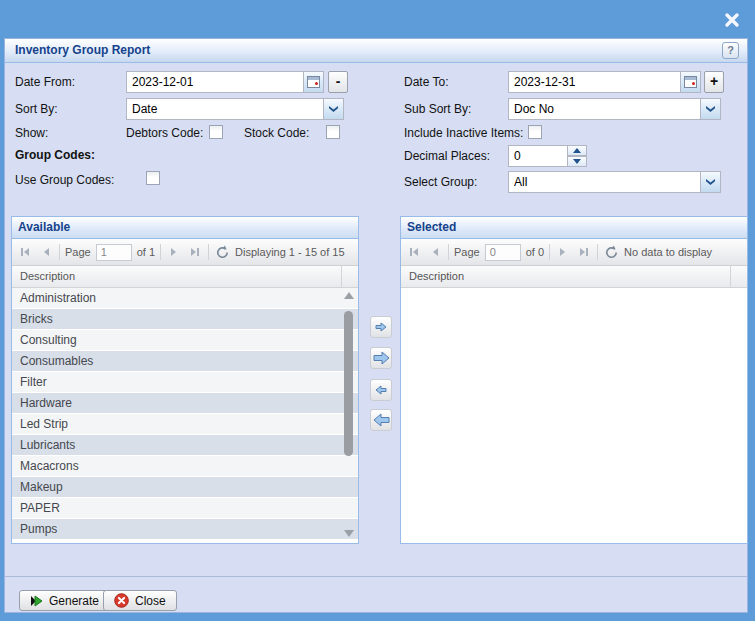  I want to click on dialog-title: Inventory Group Report, so click(82, 50).